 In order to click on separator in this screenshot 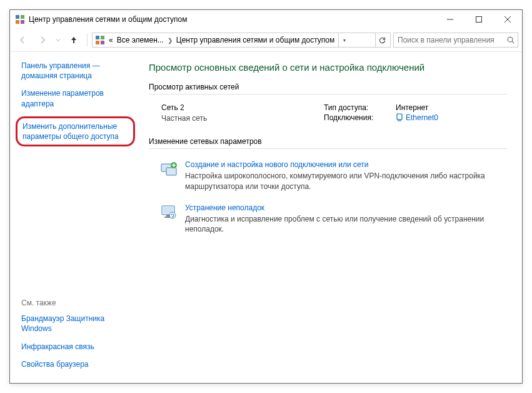, I will do `click(88, 40)`.